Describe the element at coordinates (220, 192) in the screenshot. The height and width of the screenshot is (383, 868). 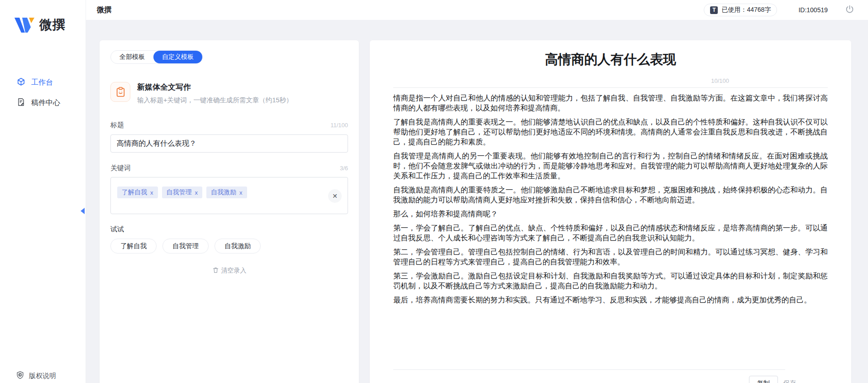
I see `keyword-tag-list: 了解自我 x 自我管理 x 自我激励 x` at that location.